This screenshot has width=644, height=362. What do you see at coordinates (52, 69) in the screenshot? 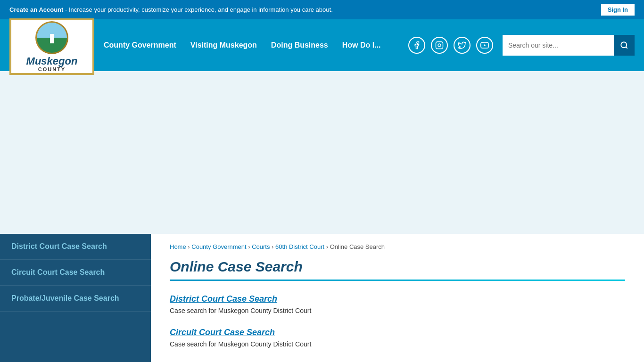
I see `logo-subtext: COUNTY` at bounding box center [52, 69].